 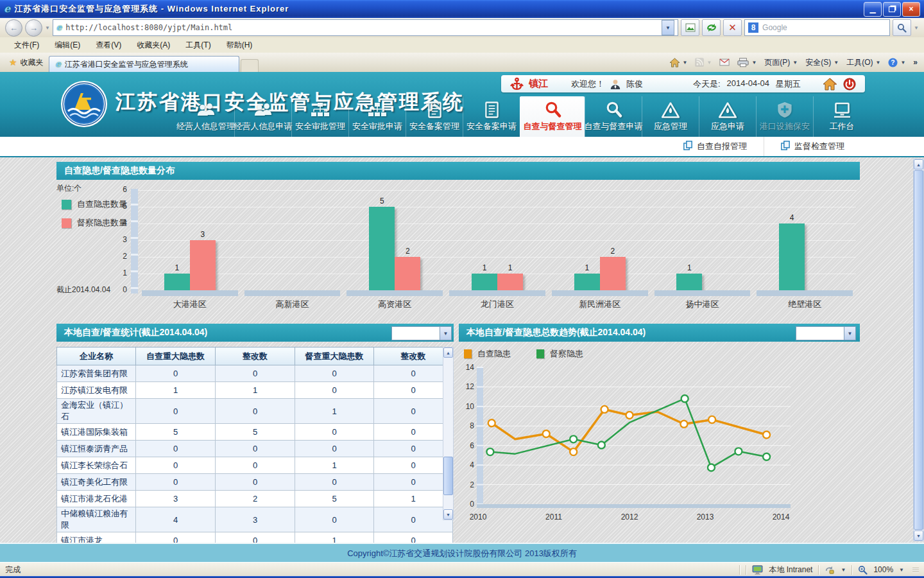 What do you see at coordinates (335, 356) in the screenshot?
I see `column-header: 督查重大隐患数` at bounding box center [335, 356].